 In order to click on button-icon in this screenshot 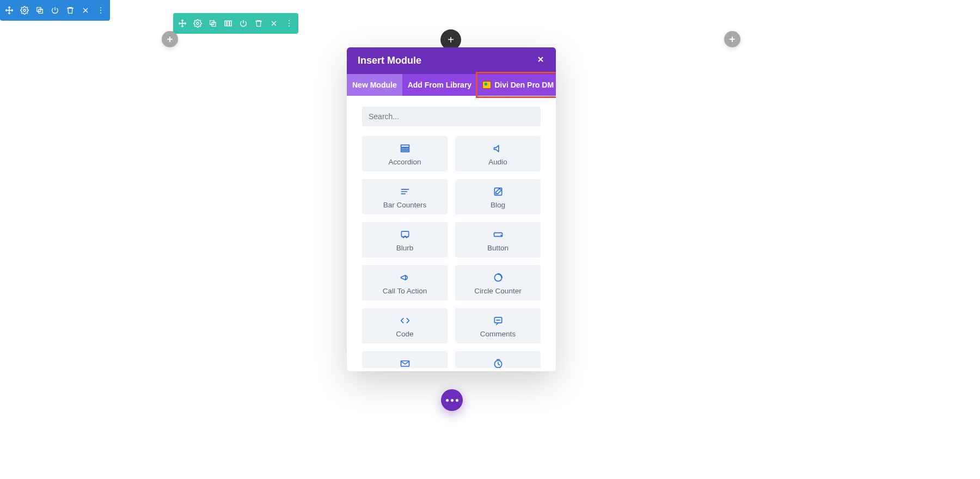, I will do `click(498, 235)`.